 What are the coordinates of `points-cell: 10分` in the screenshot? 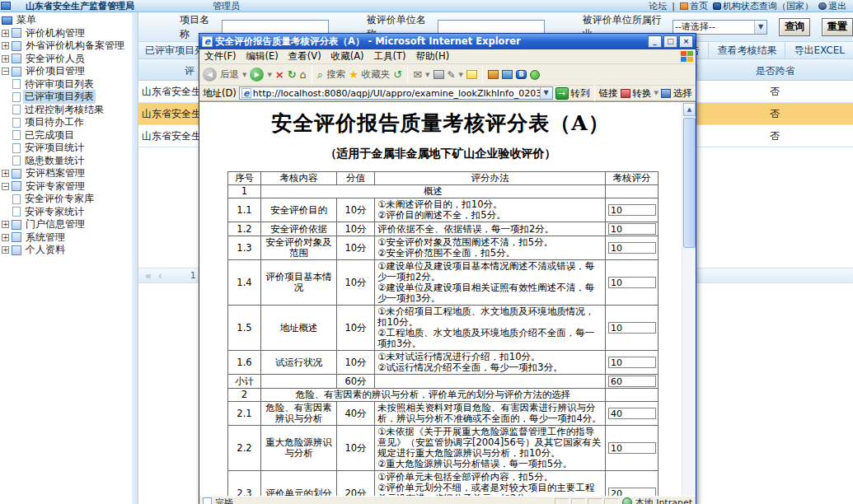 It's located at (356, 362).